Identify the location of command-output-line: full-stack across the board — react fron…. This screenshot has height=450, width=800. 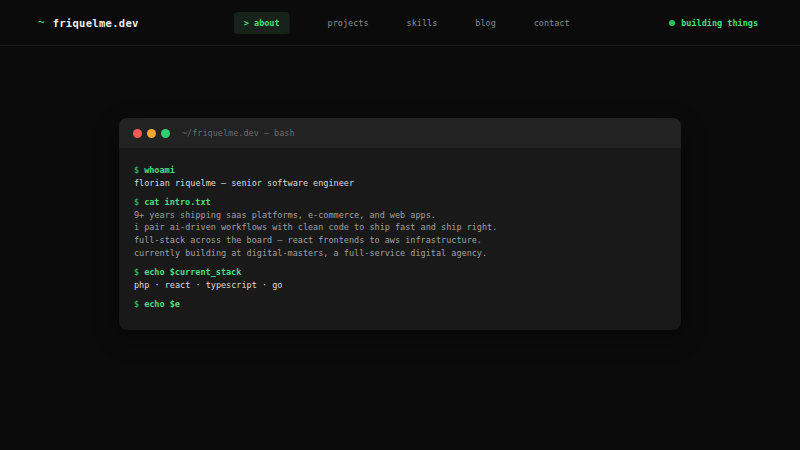
(400, 240).